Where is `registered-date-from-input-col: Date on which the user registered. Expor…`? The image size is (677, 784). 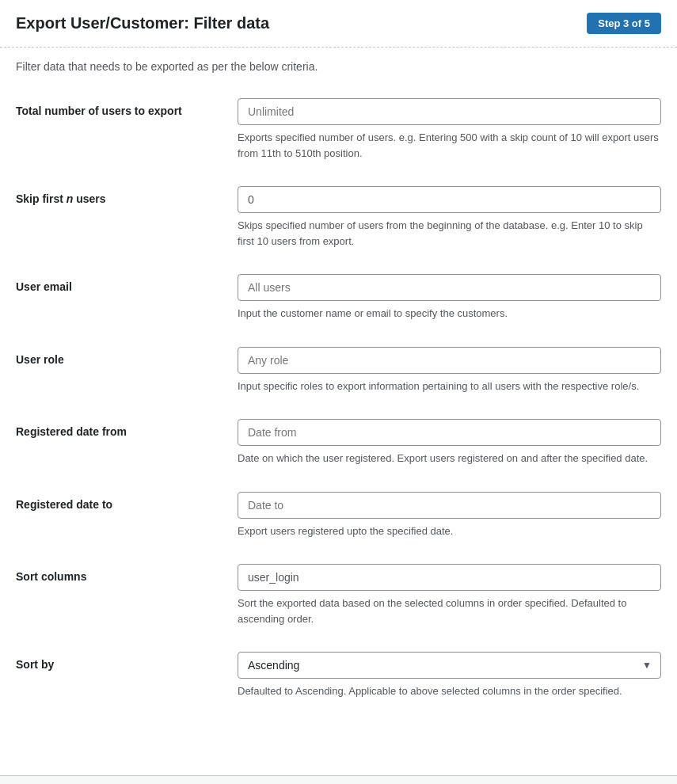
registered-date-from-input-col: Date on which the user registered. Expor… is located at coordinates (450, 443).